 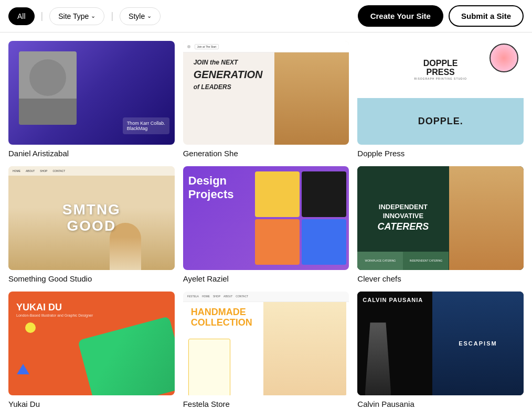 I want to click on calvin-right: ESCAPISM, so click(x=478, y=343).